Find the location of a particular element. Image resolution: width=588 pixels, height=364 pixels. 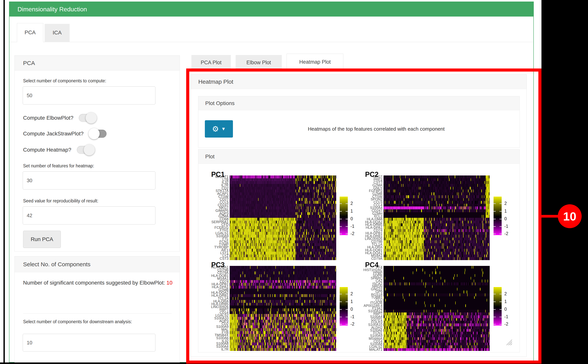

elbowplot-toggle-label: Compute ElbowPlot? is located at coordinates (48, 118).